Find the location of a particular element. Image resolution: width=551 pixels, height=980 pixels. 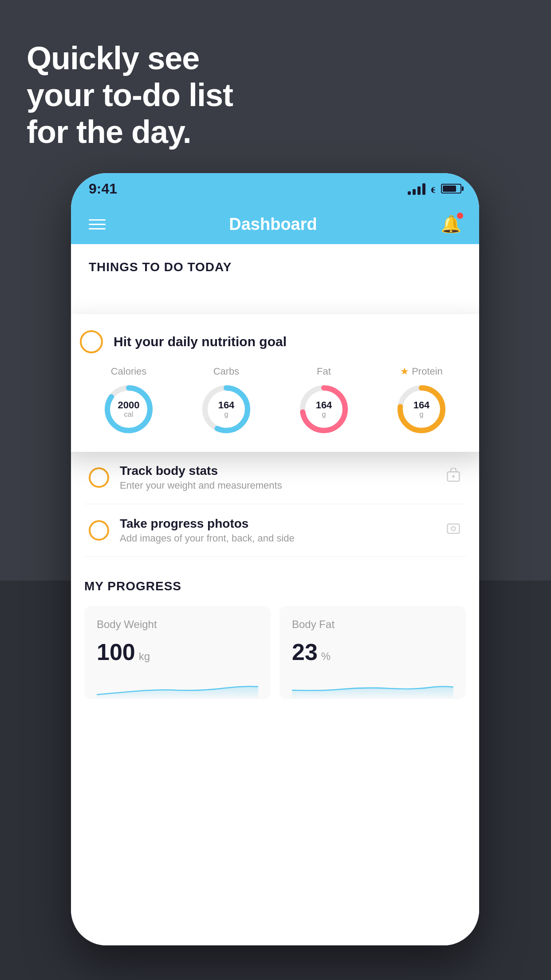

calories-donut: 2000 cal is located at coordinates (129, 409).